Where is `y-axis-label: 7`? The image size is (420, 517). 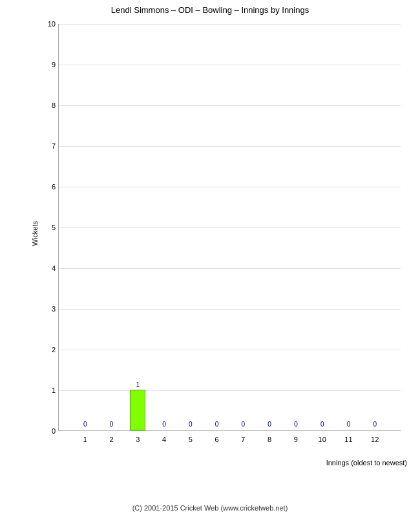
y-axis-label: 7 is located at coordinates (48, 146).